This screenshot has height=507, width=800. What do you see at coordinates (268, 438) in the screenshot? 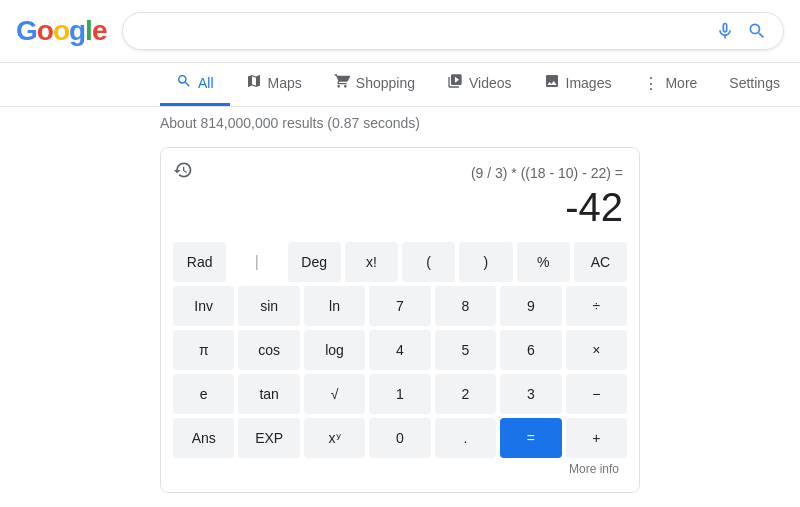
I see `calc-btn-EXP-4-1: EXP` at bounding box center [268, 438].